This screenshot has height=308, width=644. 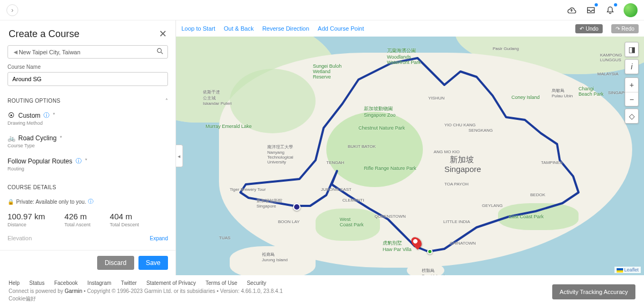 What do you see at coordinates (610, 10) in the screenshot?
I see `bell-icon` at bounding box center [610, 10].